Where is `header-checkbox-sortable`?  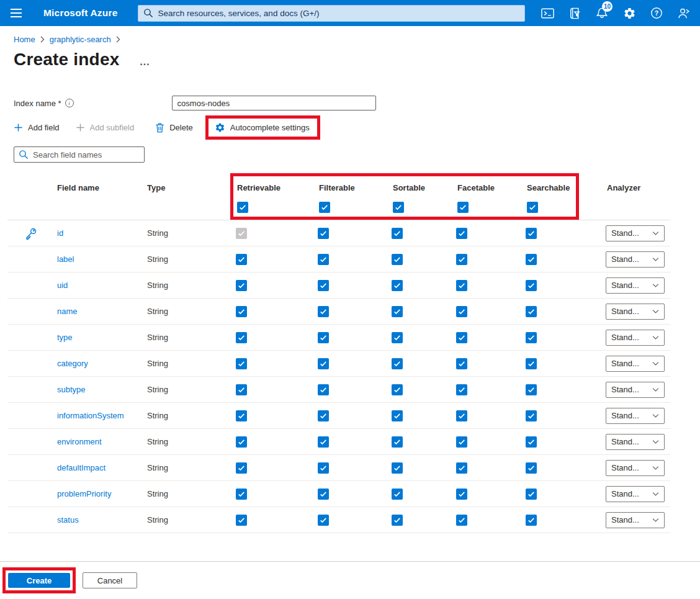 header-checkbox-sortable is located at coordinates (398, 207).